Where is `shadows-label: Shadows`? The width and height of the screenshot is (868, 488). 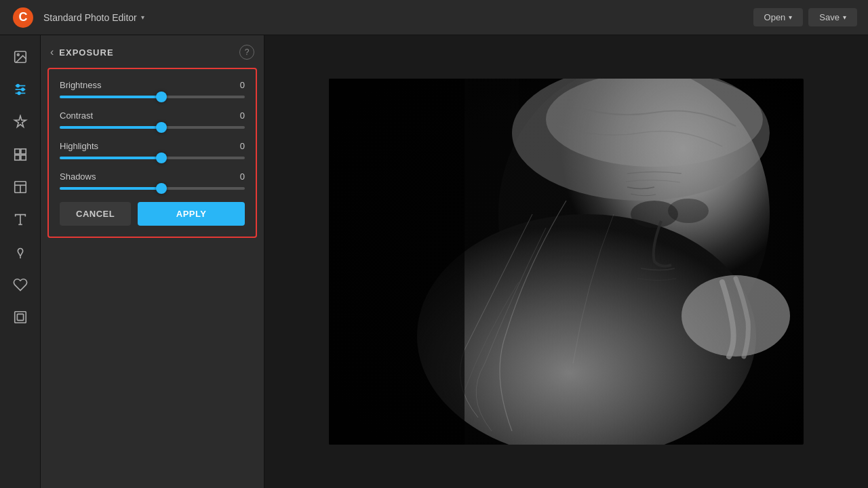 shadows-label: Shadows is located at coordinates (77, 176).